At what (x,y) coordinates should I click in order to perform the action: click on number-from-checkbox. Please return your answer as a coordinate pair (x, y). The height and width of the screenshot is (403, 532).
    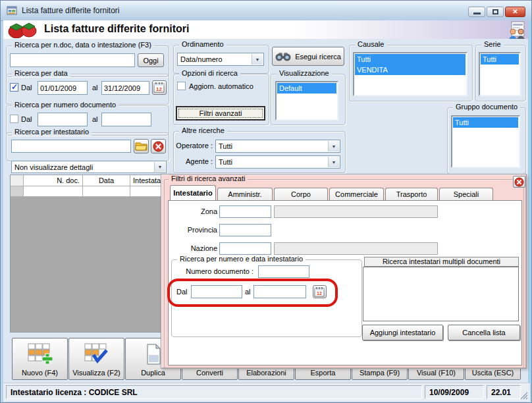
    Looking at the image, I should click on (14, 119).